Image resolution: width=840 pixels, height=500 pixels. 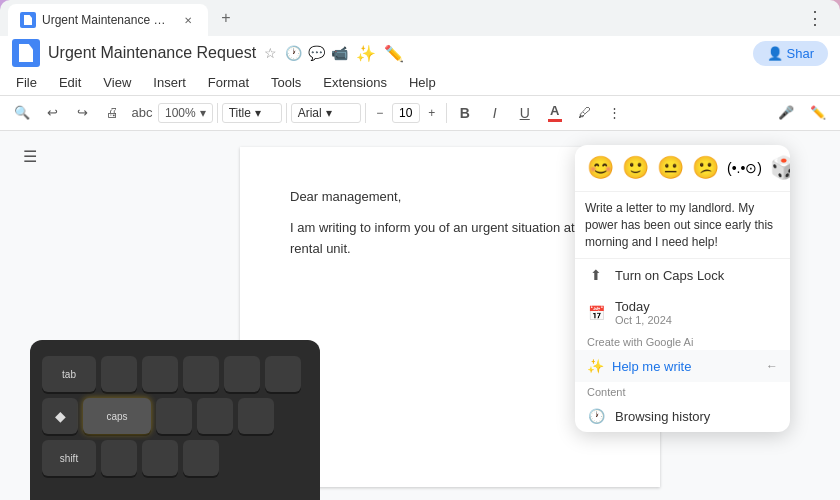 I want to click on emoji-dice: 🎲, so click(x=780, y=168).